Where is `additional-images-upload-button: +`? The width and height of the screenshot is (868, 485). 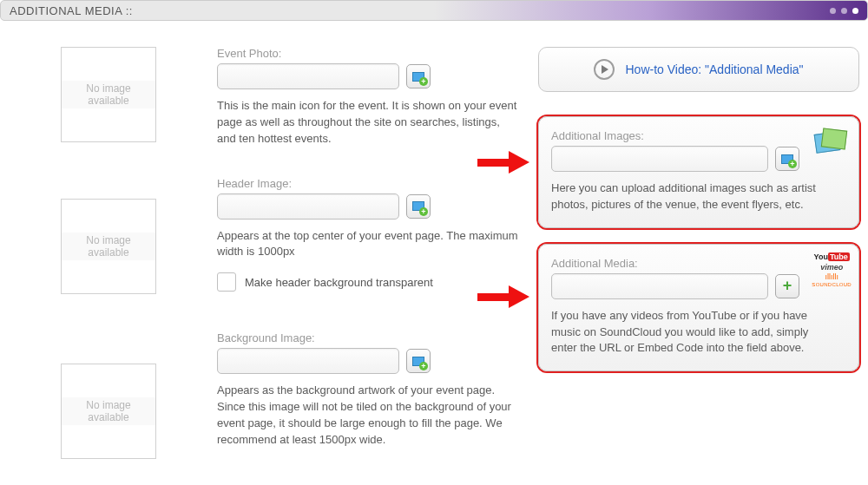
additional-images-upload-button: + is located at coordinates (787, 159).